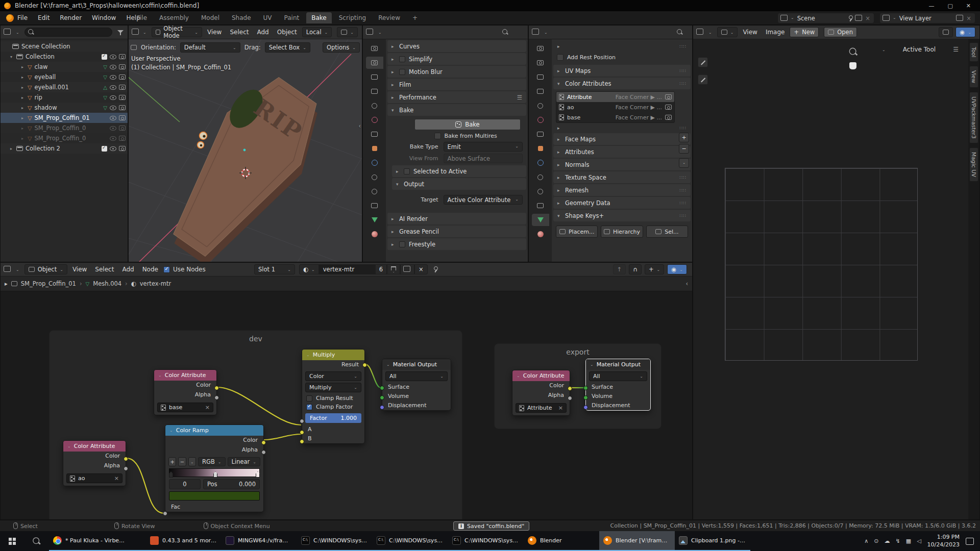 Image resolution: width=980 pixels, height=551 pixels. I want to click on outliner-row: ▸ Collection 2, so click(64, 148).